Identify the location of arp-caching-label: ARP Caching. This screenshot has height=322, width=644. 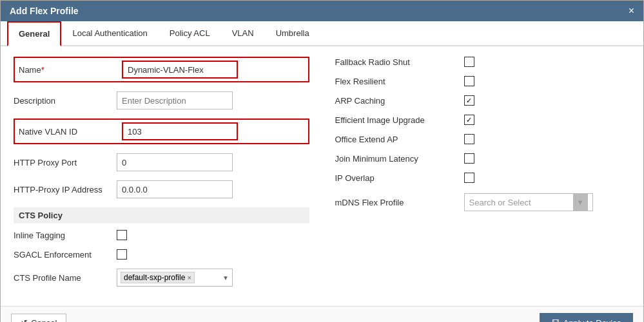
(400, 100).